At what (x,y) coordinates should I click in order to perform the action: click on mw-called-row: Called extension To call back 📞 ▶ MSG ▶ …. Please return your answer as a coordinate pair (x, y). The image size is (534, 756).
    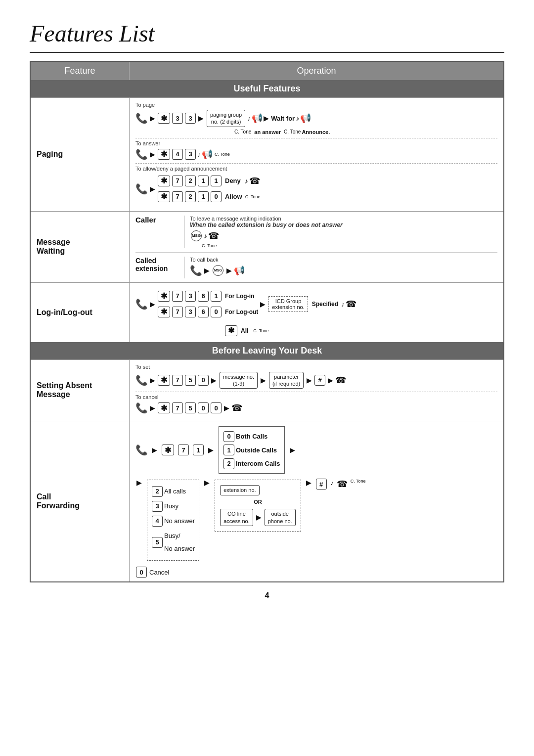
    Looking at the image, I should click on (316, 267).